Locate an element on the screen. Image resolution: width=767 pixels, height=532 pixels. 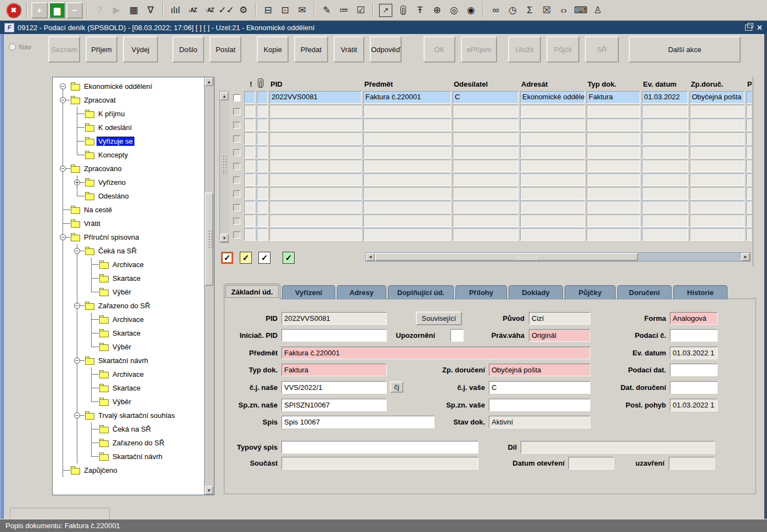
calendar-icon: ▦ is located at coordinates (134, 10).